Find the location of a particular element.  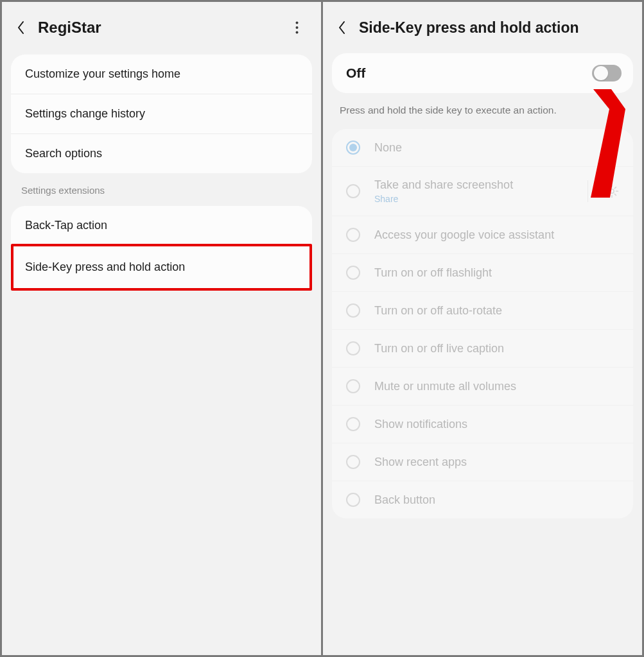

option-row: Back button is located at coordinates (483, 500).